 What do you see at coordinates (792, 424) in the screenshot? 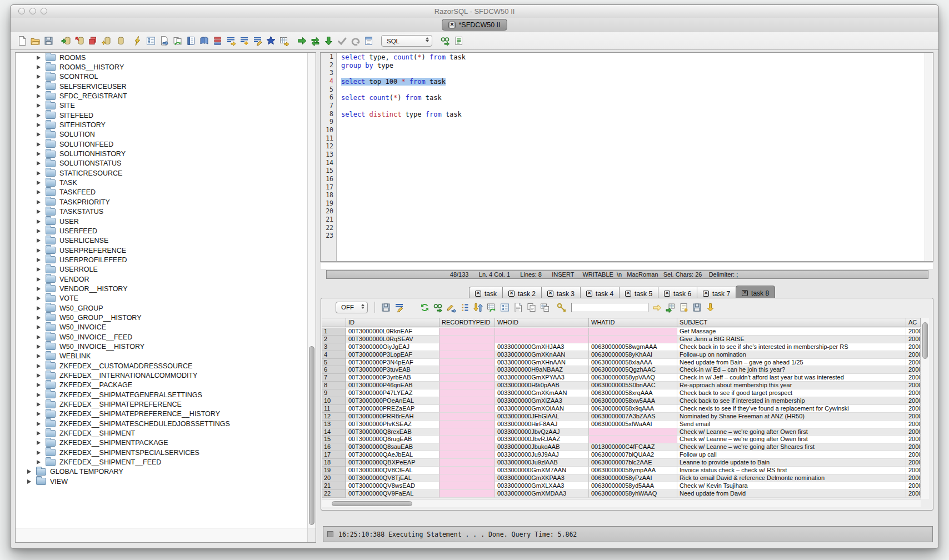
I see `cell-subject: Send email` at bounding box center [792, 424].